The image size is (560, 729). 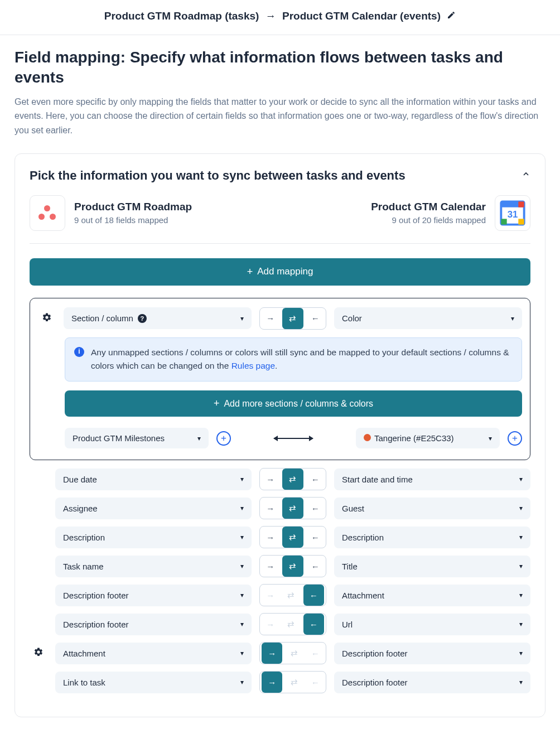 What do you see at coordinates (347, 625) in the screenshot?
I see `field-label: Url` at bounding box center [347, 625].